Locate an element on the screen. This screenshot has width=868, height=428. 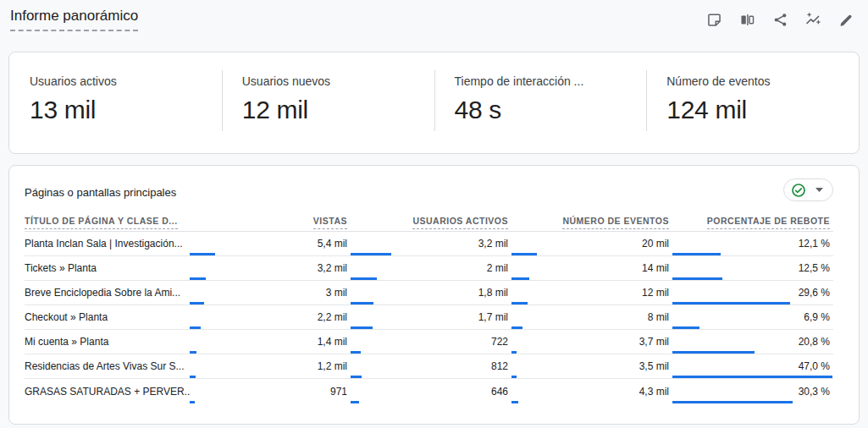
usuarios-activos-cell: 722 is located at coordinates (431, 342).